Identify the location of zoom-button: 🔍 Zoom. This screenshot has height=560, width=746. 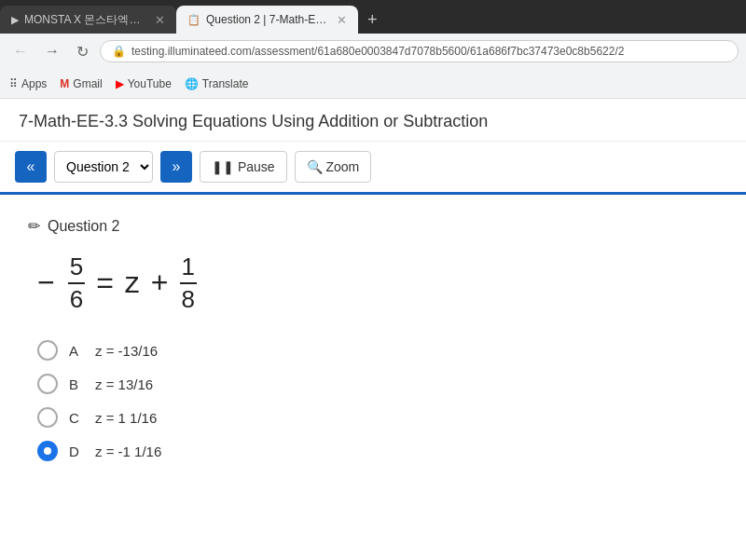
(334, 167).